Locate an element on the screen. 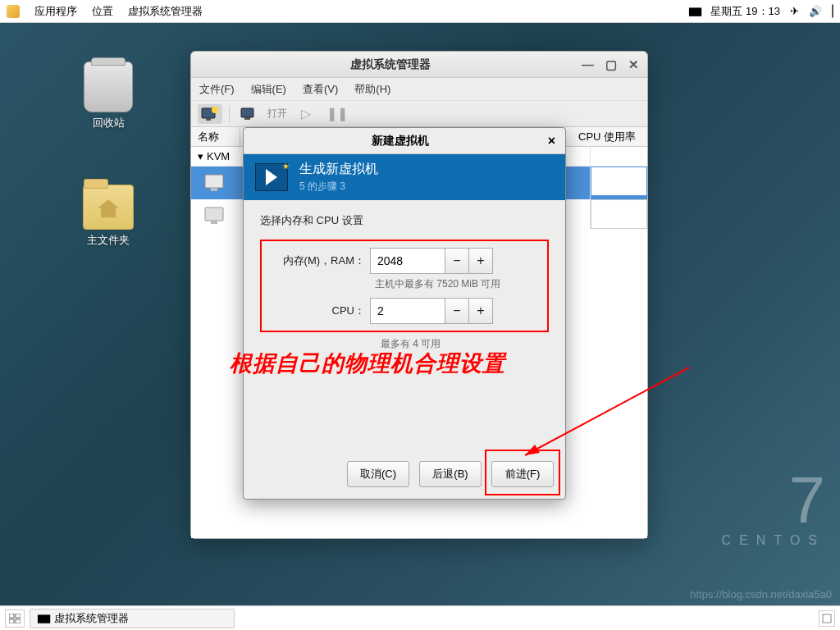 The image size is (840, 630). close-button: ✕ is located at coordinates (633, 65).